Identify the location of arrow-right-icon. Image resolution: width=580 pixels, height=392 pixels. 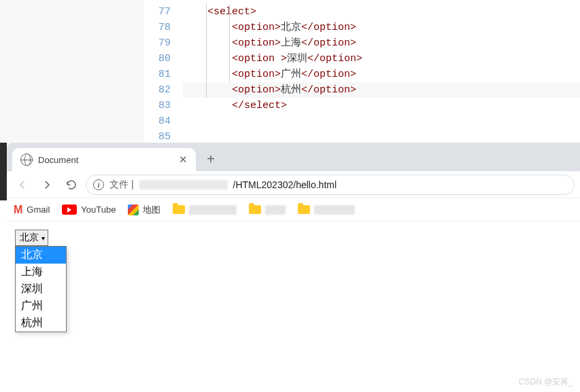
(47, 185).